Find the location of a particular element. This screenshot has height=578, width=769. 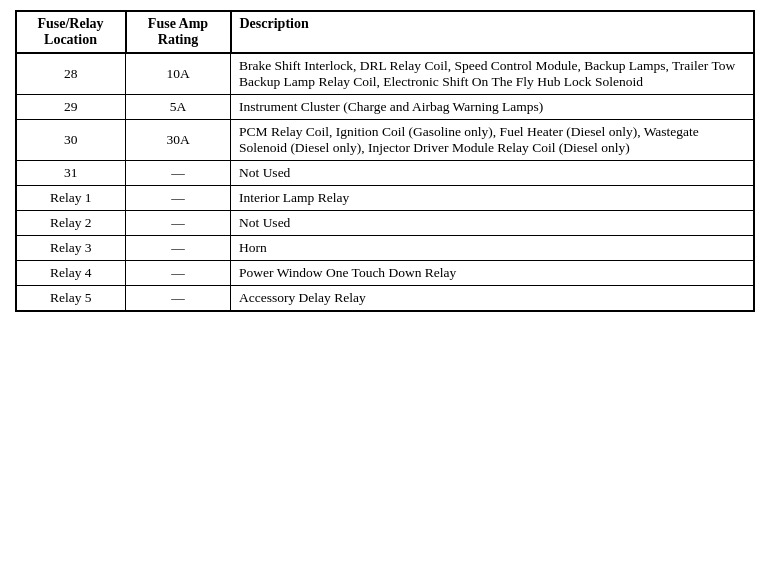

table-row: 295AInstrument Cluster (Charge and Airba… is located at coordinates (385, 108).